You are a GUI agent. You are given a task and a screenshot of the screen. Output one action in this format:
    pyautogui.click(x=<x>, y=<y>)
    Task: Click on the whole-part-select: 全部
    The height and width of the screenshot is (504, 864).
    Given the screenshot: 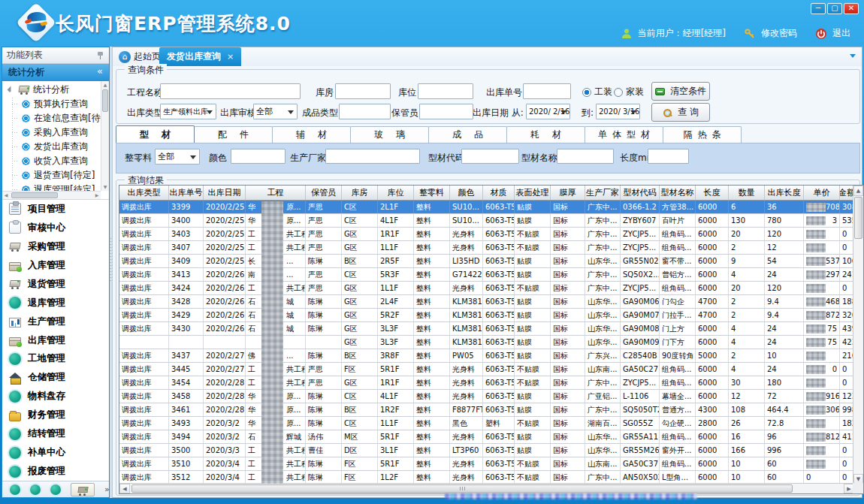 What is the action you would take?
    pyautogui.click(x=177, y=156)
    